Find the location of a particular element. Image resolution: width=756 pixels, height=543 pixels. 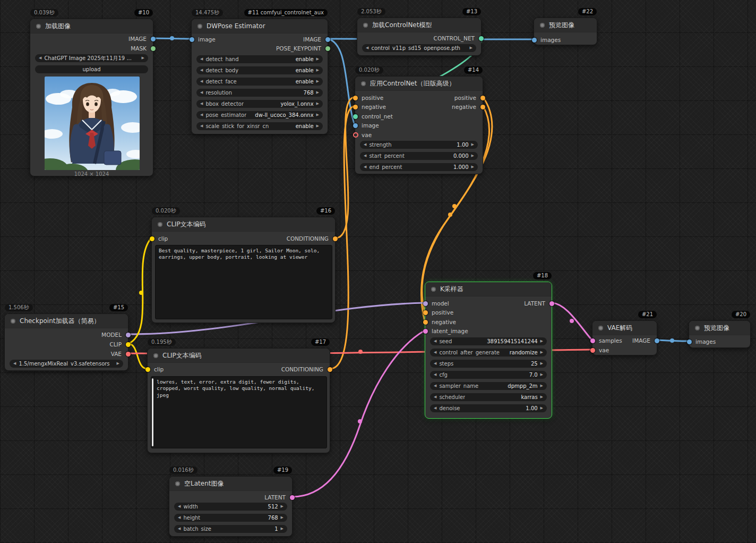

widget-batch-size: ◀ batch_size 1 ▶ is located at coordinates (230, 529).